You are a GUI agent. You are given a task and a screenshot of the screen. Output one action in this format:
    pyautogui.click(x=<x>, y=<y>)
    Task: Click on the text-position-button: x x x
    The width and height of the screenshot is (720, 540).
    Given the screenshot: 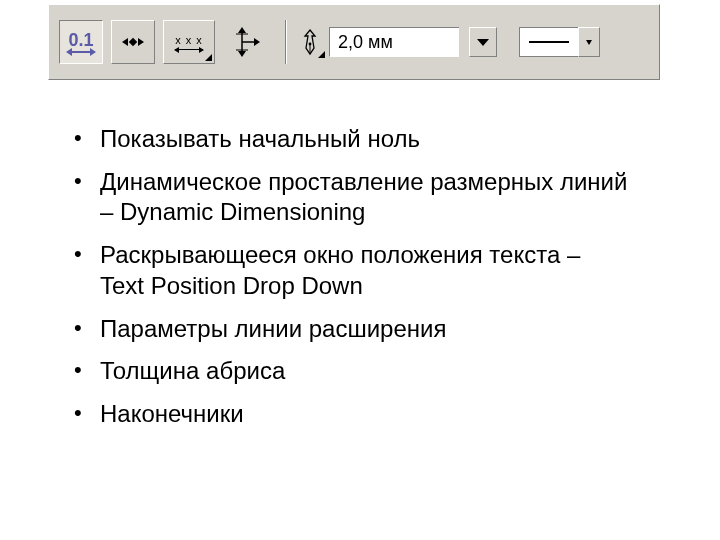 What is the action you would take?
    pyautogui.click(x=189, y=42)
    